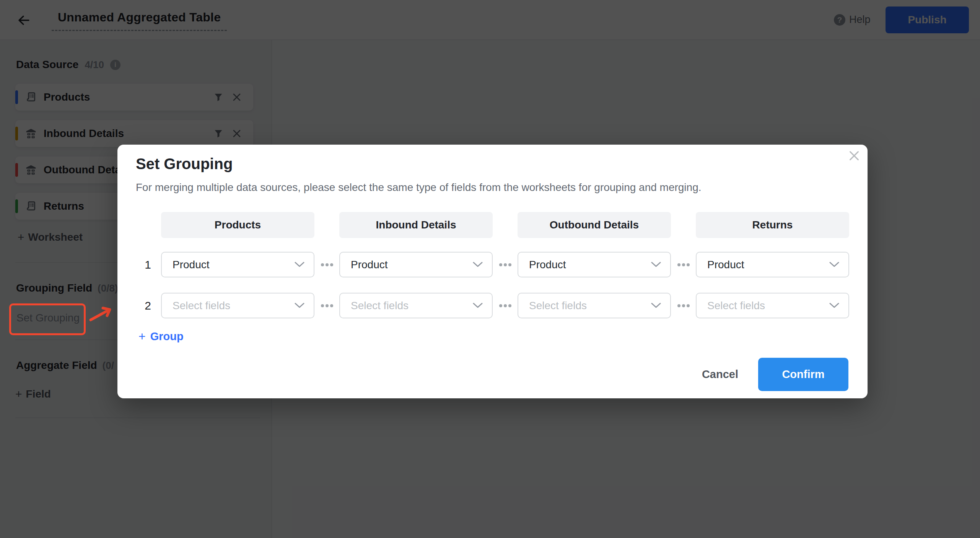 The height and width of the screenshot is (538, 980). What do you see at coordinates (773, 305) in the screenshot?
I see `field-select-returns-2: Select fields` at bounding box center [773, 305].